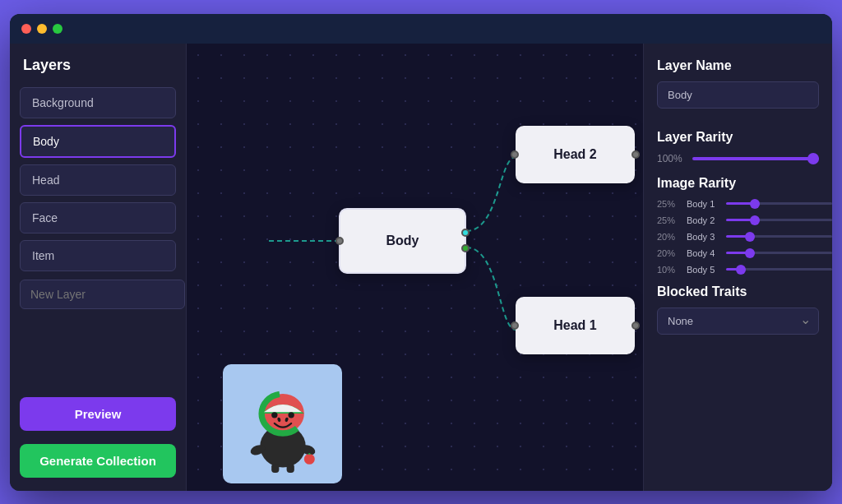 This screenshot has height=504, width=842. Describe the element at coordinates (669, 270) in the screenshot. I see `ir-pct-4: 10%` at that location.